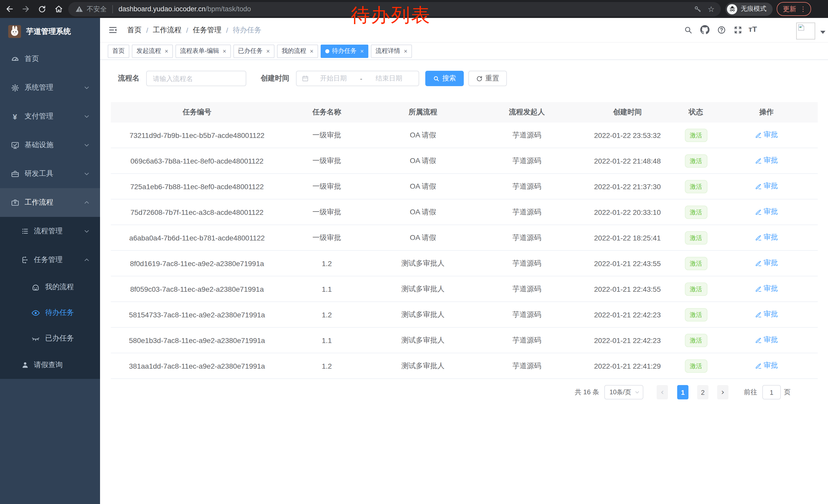  I want to click on avatar-caret-icon, so click(823, 32).